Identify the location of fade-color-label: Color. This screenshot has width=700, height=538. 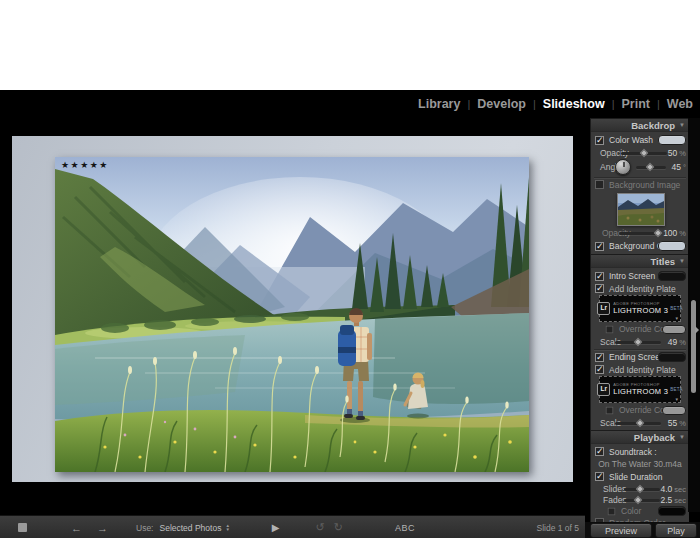
(631, 511).